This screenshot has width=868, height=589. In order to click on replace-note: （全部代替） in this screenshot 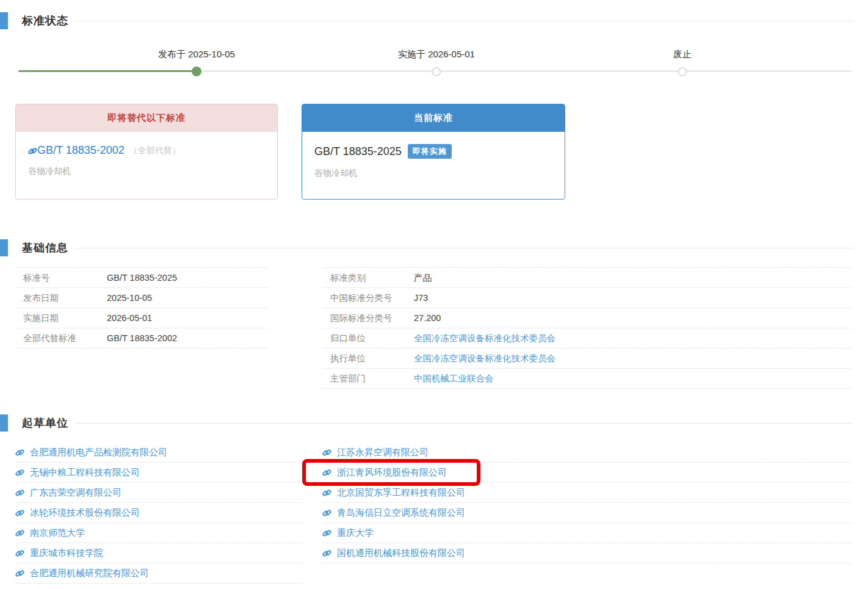, I will do `click(155, 151)`.